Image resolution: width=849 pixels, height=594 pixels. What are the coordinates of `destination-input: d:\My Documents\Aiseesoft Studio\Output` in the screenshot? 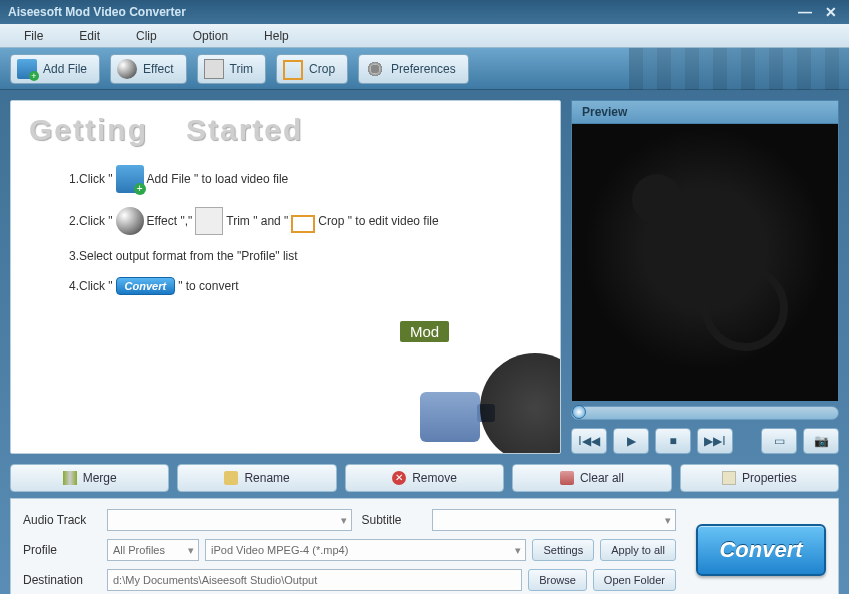 It's located at (314, 580).